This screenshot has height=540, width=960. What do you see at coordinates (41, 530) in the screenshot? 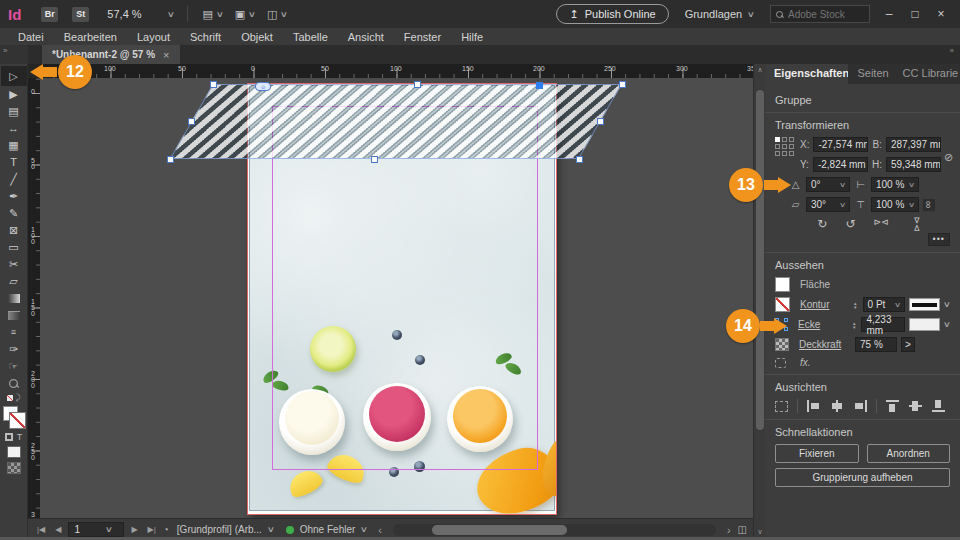
I see `first-page-button: |◀` at bounding box center [41, 530].